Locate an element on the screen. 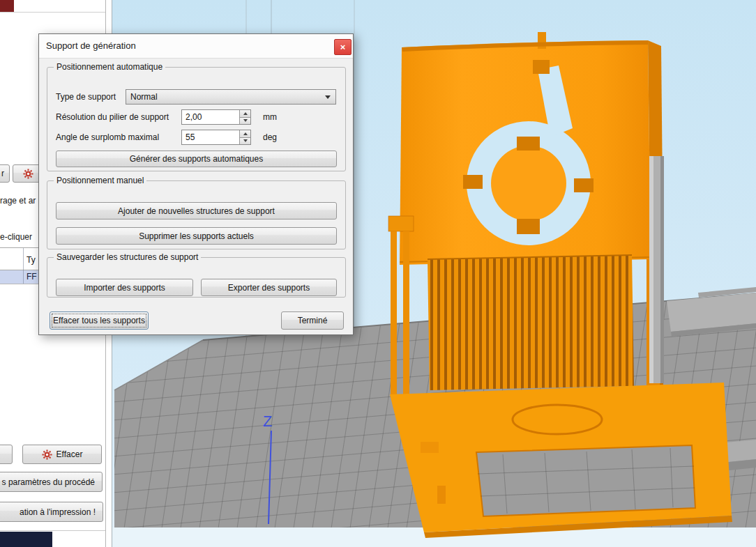 The width and height of the screenshot is (756, 547). import-supports-button: Importer des supports is located at coordinates (124, 287).